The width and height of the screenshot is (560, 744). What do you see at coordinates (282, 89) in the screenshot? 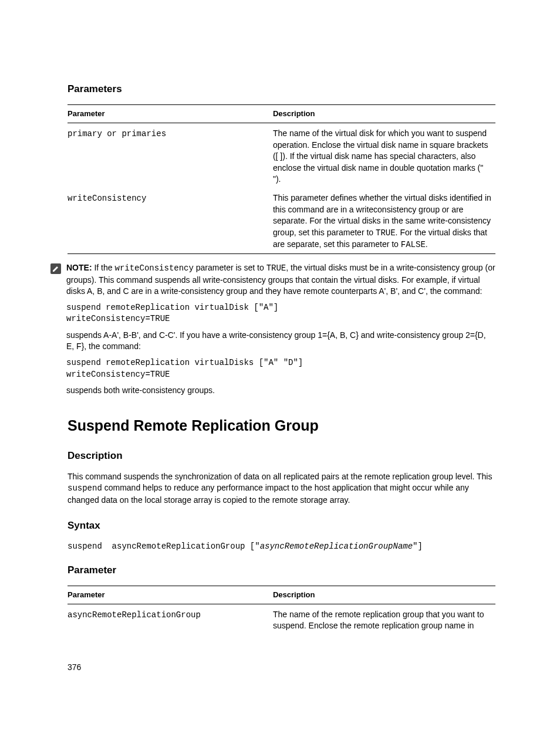
I see `parameters-heading: Parameters` at bounding box center [282, 89].